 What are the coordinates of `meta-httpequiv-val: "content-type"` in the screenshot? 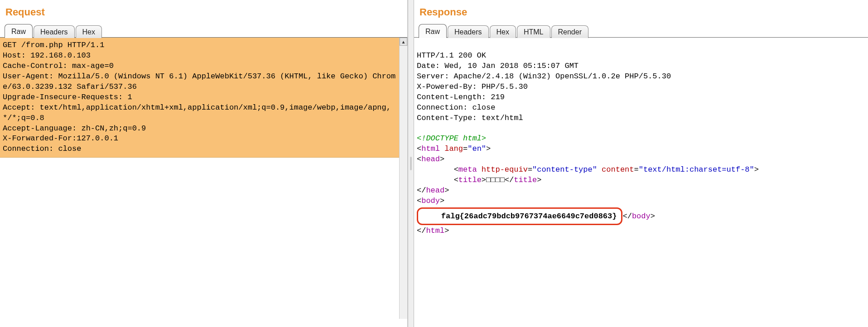 It's located at (564, 169).